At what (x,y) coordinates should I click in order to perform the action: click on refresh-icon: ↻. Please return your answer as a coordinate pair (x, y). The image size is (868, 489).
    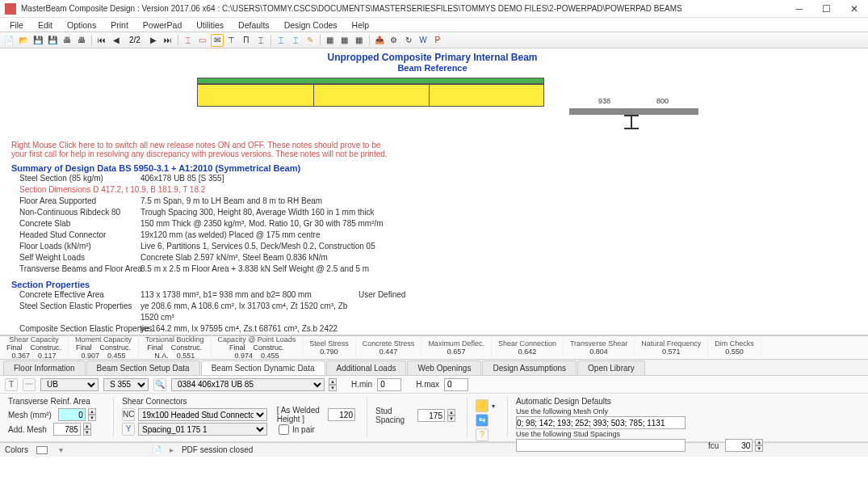
    Looking at the image, I should click on (409, 40).